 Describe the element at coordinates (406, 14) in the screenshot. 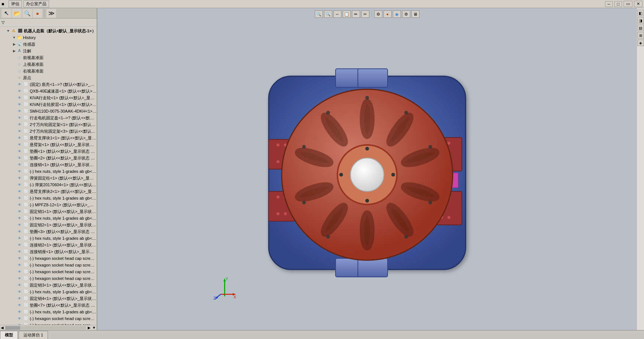

I see `vp-display: ⚙` at that location.